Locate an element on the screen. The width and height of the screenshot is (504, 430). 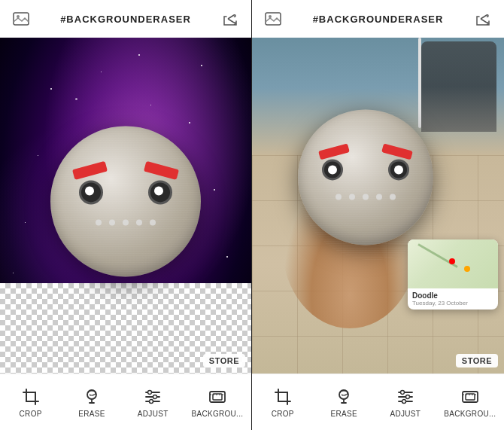
doodle-footer: Doodle Tuesday, 23 October is located at coordinates (453, 299).